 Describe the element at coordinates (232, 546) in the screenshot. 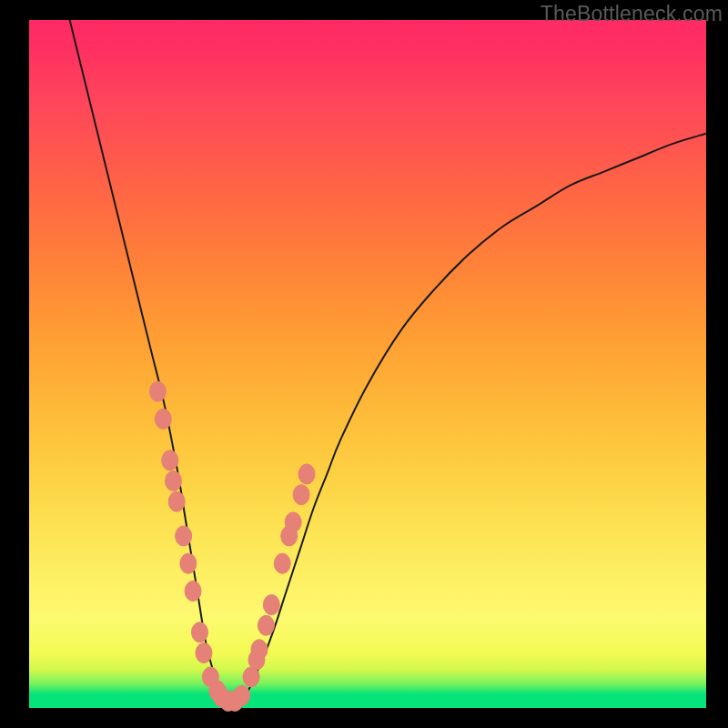

I see `data-markers` at that location.